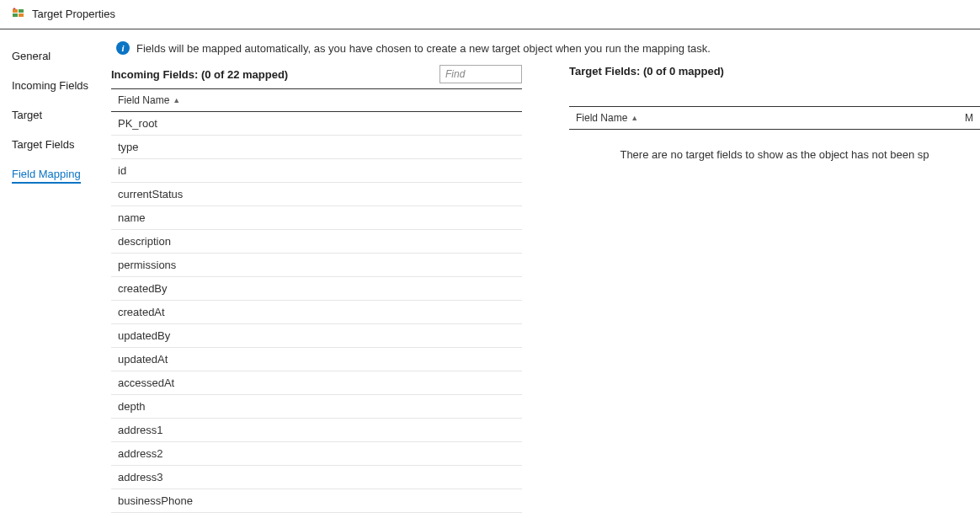 The height and width of the screenshot is (518, 980). Describe the element at coordinates (317, 501) in the screenshot. I see `table-row: businessPhone` at that location.